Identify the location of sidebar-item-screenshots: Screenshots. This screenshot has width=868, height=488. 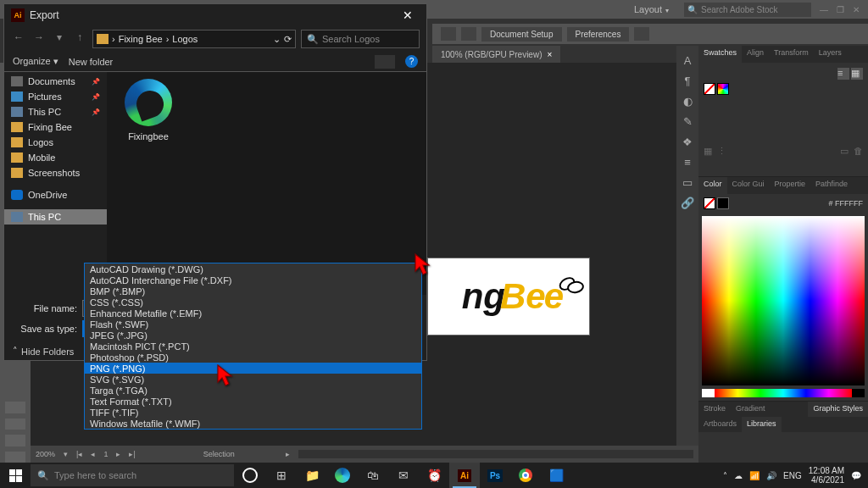
(56, 173).